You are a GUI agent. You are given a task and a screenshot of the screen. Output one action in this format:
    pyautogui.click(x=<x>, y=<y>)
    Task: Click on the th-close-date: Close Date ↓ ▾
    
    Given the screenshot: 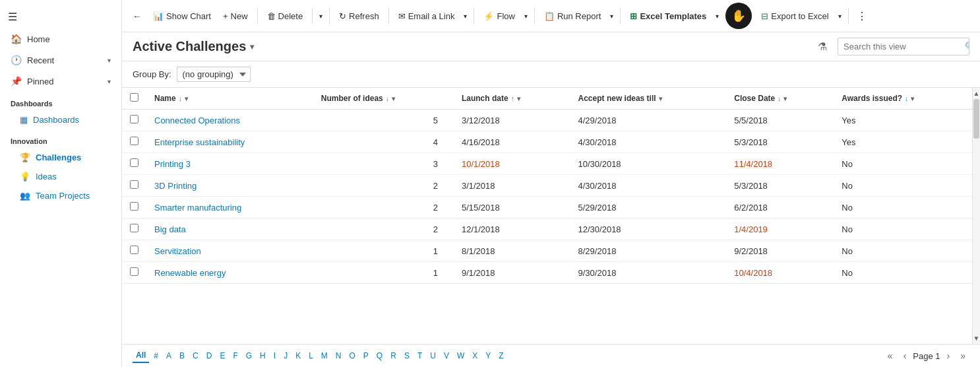 What is the action you would take?
    pyautogui.click(x=780, y=99)
    